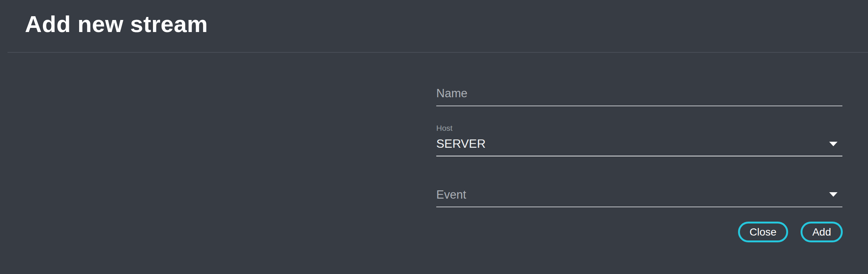 Image resolution: width=868 pixels, height=274 pixels. I want to click on dialog-actions: Close Add, so click(790, 232).